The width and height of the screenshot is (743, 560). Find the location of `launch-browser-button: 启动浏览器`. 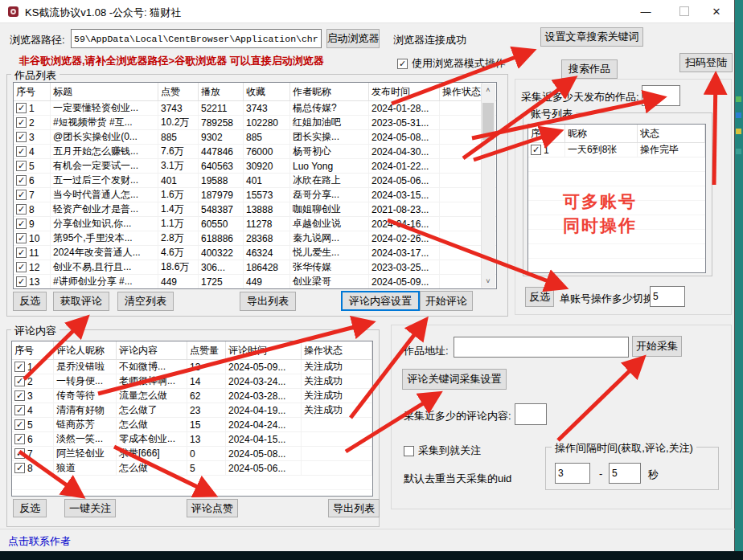

launch-browser-button: 启动浏览器 is located at coordinates (353, 39).